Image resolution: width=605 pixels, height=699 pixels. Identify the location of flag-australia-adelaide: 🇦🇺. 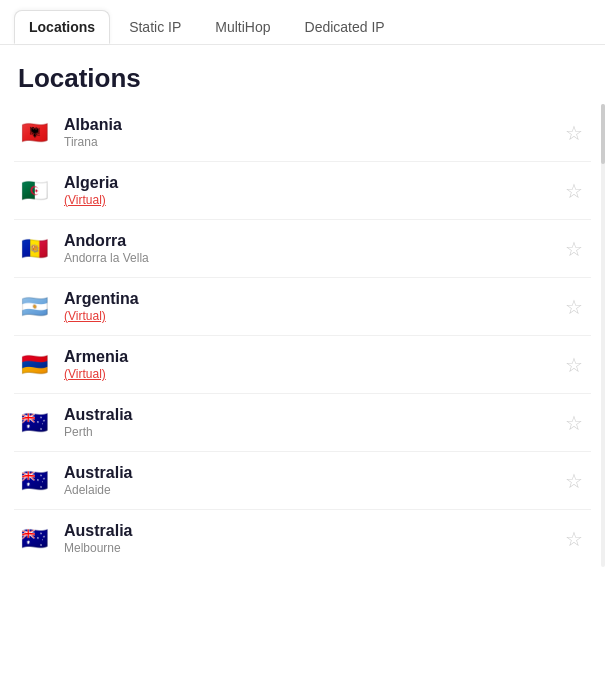
(34, 481).